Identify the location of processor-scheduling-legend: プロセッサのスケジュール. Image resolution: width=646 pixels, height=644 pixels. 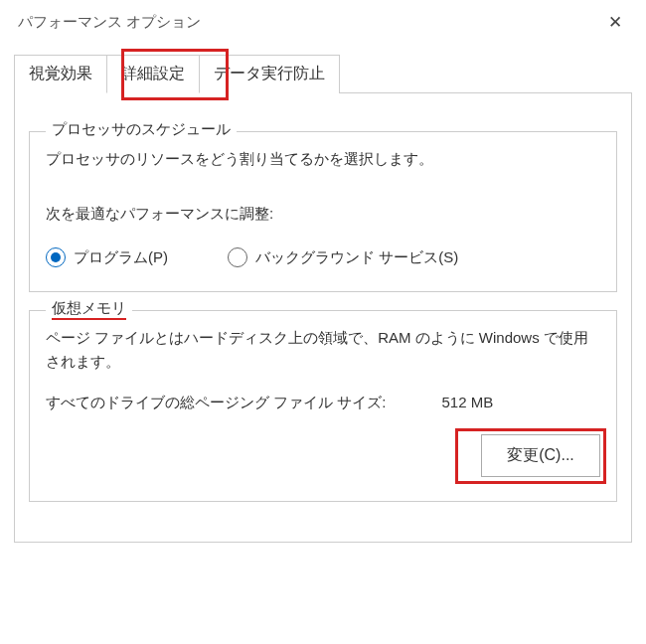
(141, 129).